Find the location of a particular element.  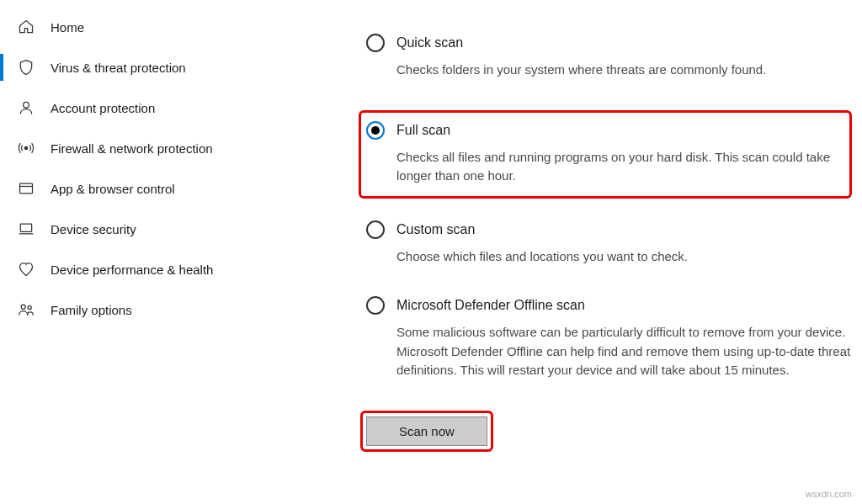

scan-now-button: Scan now is located at coordinates (427, 431).